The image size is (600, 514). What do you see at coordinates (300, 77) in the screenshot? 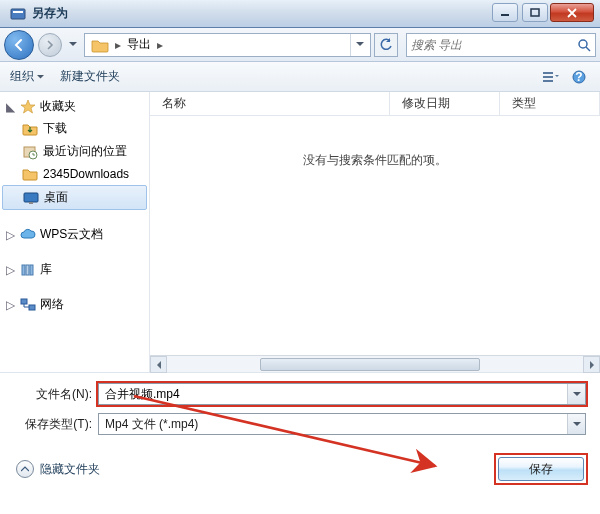
I see `toolbar: 组织 新建文件夹 ?` at bounding box center [300, 77].